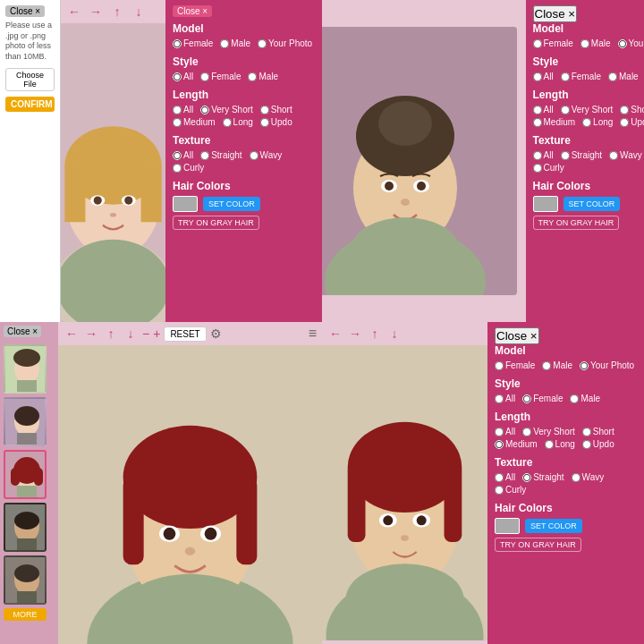 Image resolution: width=644 pixels, height=644 pixels. I want to click on nav-left-arrow: ←, so click(74, 12).